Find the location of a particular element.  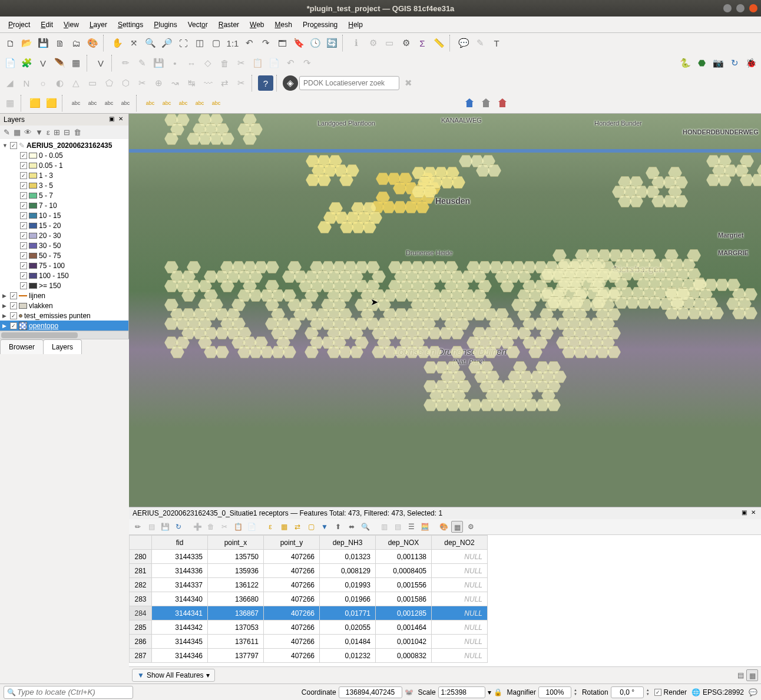

add-feature-icon: ➕ is located at coordinates (197, 527).